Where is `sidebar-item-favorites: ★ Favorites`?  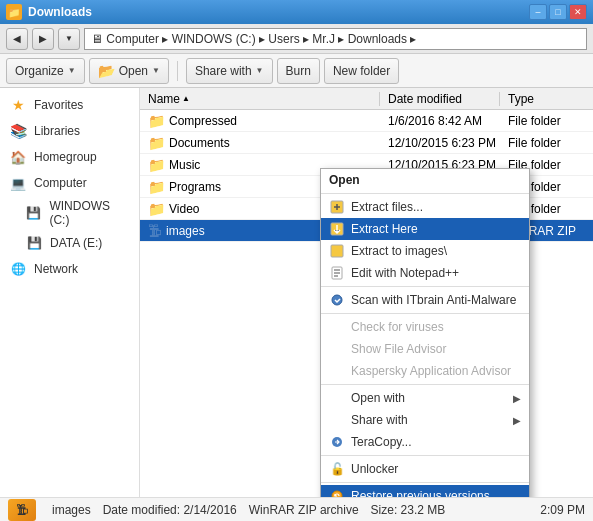
sidebar-item-favorites: ★ Favorites is located at coordinates (70, 105).